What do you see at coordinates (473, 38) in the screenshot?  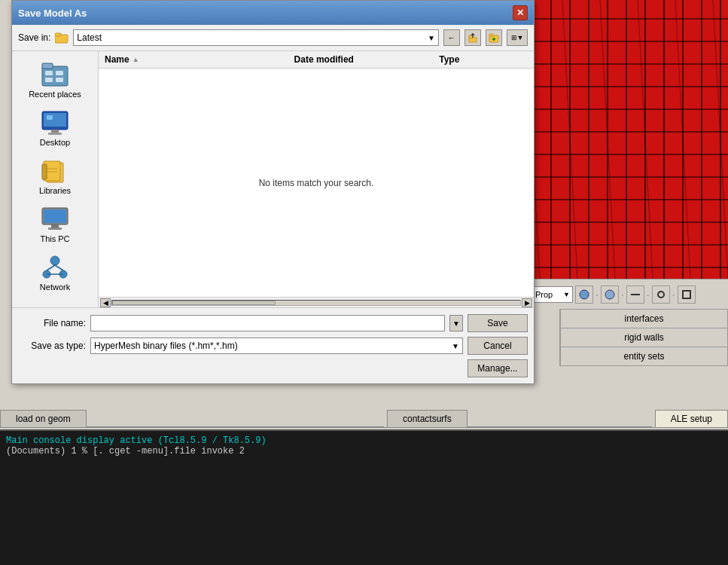 I see `nav-up-icon` at bounding box center [473, 38].